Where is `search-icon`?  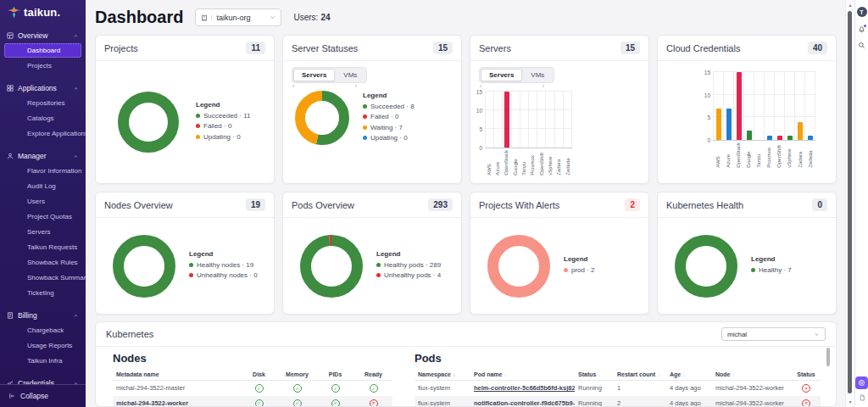 search-icon is located at coordinates (861, 46).